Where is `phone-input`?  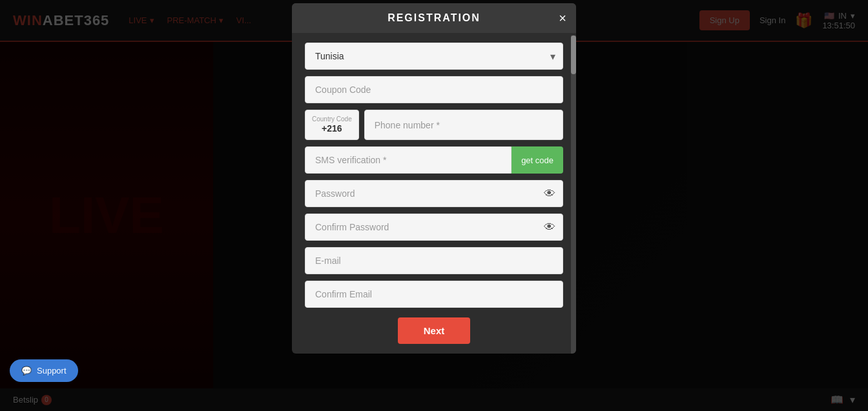
phone-input is located at coordinates (464, 125).